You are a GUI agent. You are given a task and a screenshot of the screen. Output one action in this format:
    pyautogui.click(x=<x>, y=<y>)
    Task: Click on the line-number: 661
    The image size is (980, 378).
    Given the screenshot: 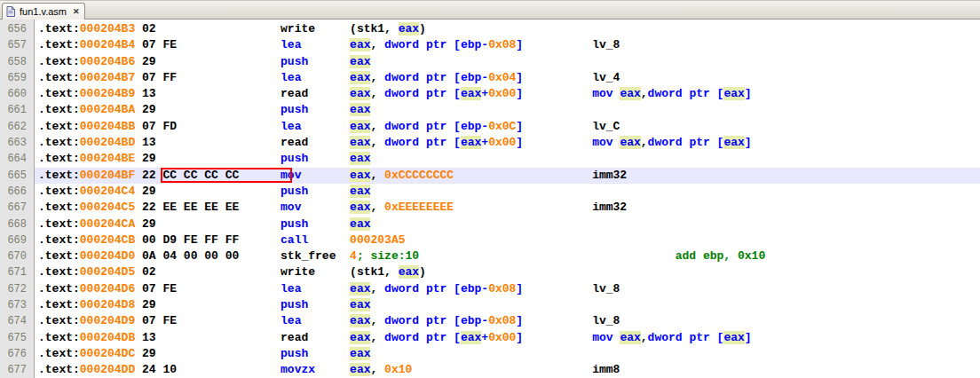 What is the action you would take?
    pyautogui.click(x=17, y=110)
    